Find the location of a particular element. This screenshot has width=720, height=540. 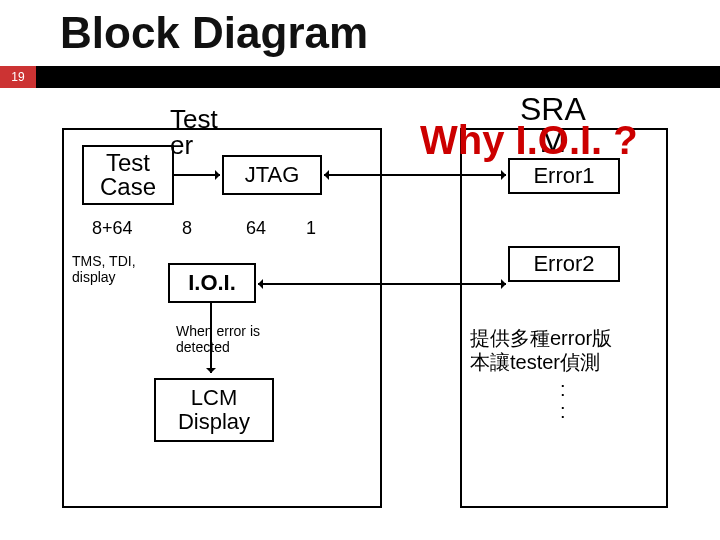

jtag-block: JTAG is located at coordinates (272, 175).